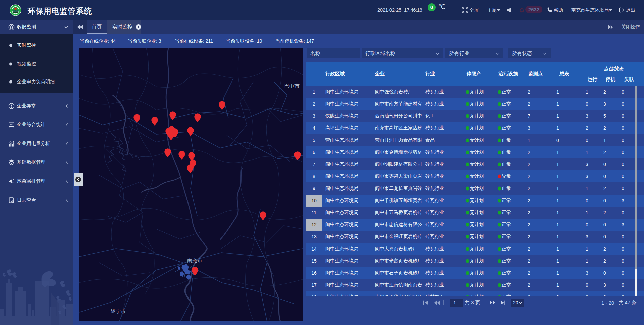  Describe the element at coordinates (195, 260) in the screenshot. I see `svg-text: 南充市` at that location.